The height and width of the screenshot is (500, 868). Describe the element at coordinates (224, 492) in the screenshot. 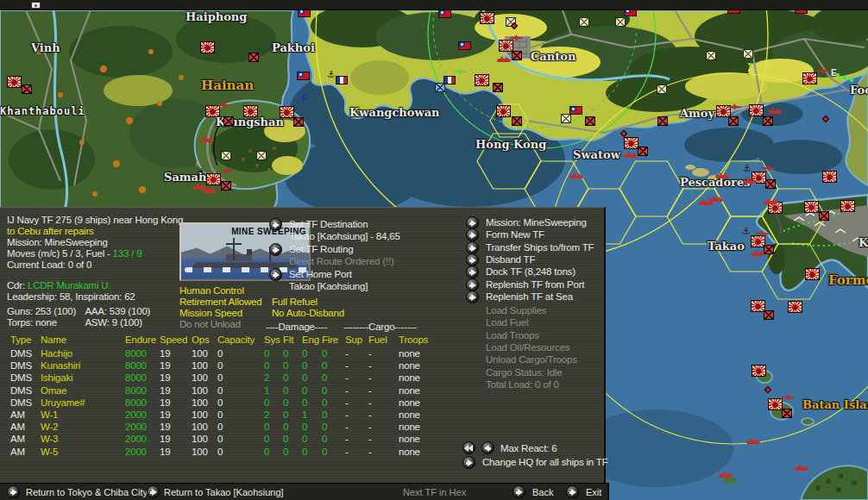

I see `return-takao-button: Return to Takao [Kaohsiung]` at that location.